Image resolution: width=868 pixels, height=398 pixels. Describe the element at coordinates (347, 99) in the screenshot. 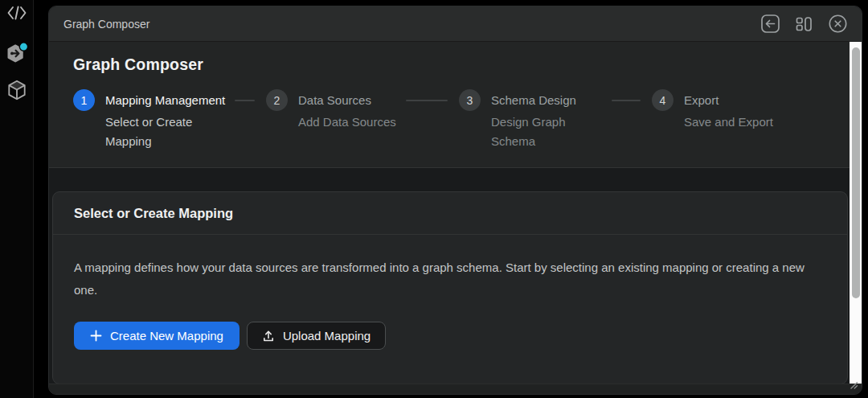

I see `step-label: Data Sources` at that location.